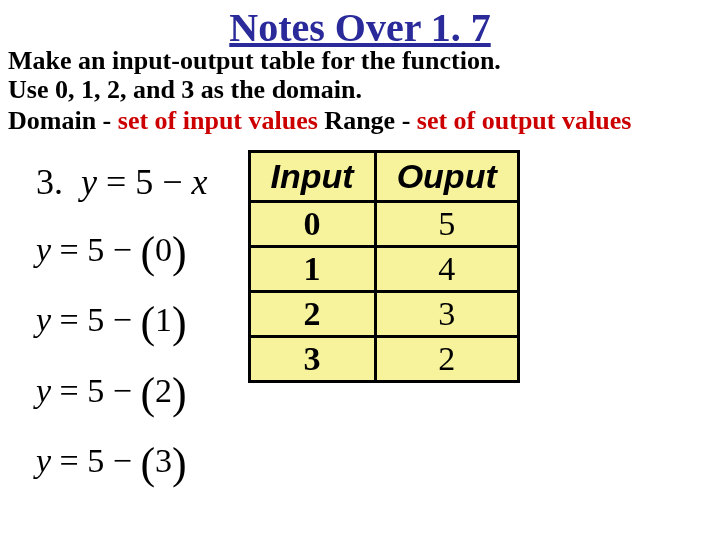  I want to click on cell-input: 2, so click(312, 314).